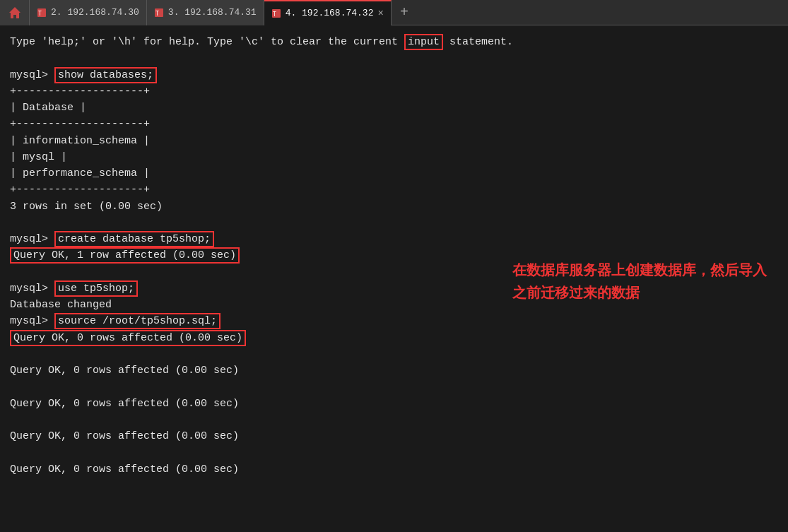  I want to click on terminal-line-db2: | mysql |, so click(394, 157).